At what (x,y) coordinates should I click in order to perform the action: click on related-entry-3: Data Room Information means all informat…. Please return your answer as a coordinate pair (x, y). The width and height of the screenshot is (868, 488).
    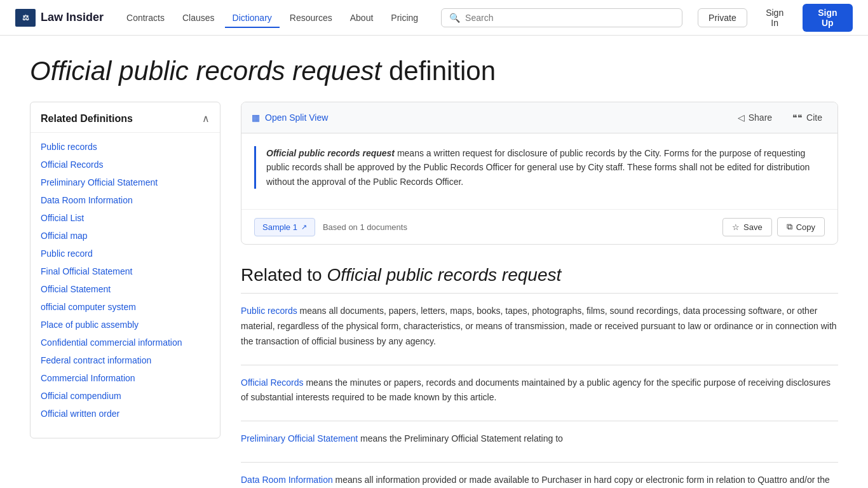
    Looking at the image, I should click on (539, 480).